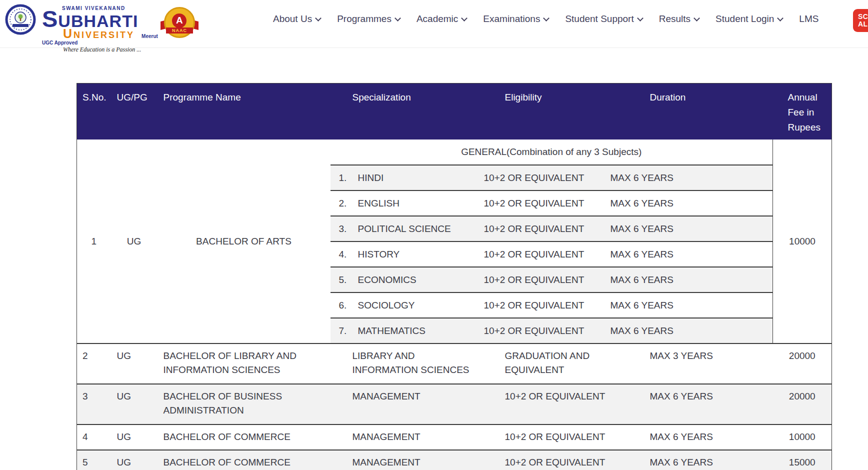 The image size is (868, 470). I want to click on brand-line-swami: SWAMI VIVEKANAND, so click(110, 8).